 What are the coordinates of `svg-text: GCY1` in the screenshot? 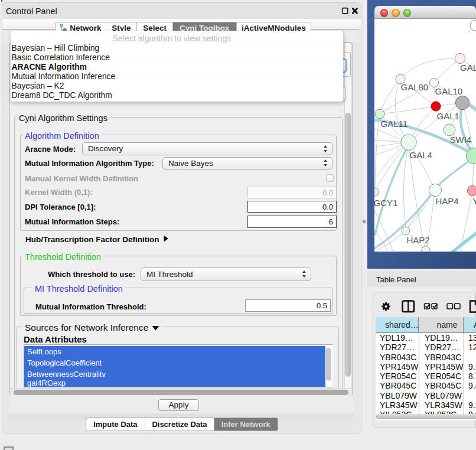 It's located at (386, 203).